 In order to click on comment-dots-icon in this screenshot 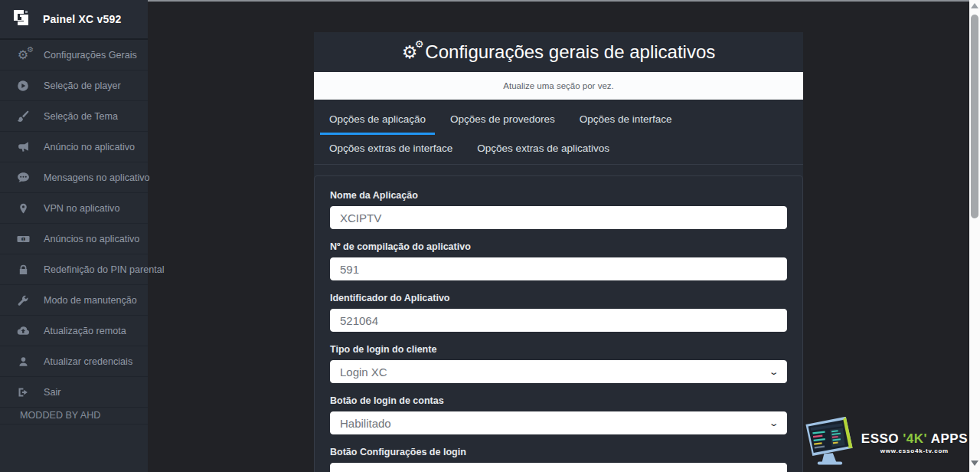, I will do `click(23, 178)`.